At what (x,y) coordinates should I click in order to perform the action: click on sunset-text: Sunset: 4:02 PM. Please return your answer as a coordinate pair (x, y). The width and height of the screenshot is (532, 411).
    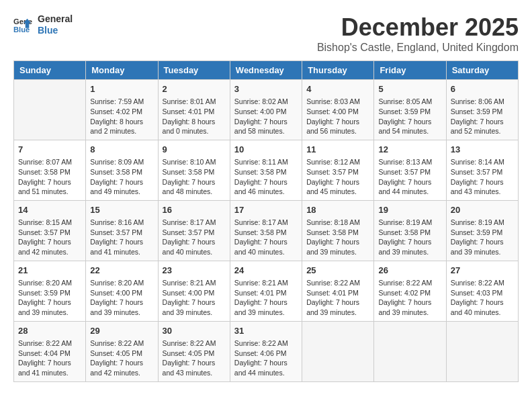
    Looking at the image, I should click on (404, 293).